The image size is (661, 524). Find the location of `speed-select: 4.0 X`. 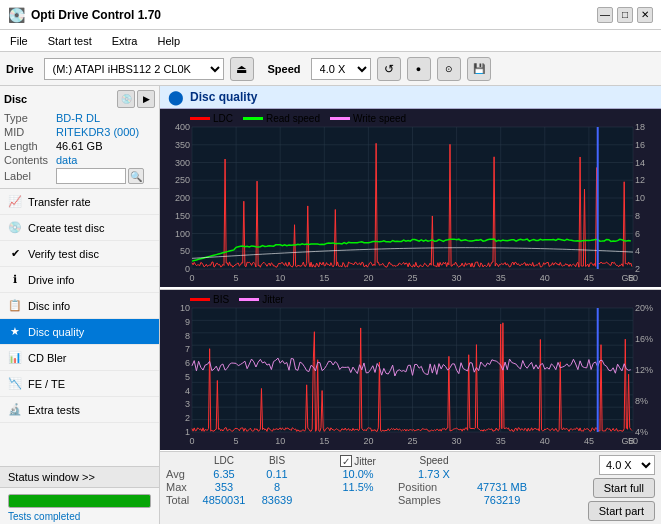

speed-select: 4.0 X is located at coordinates (341, 69).